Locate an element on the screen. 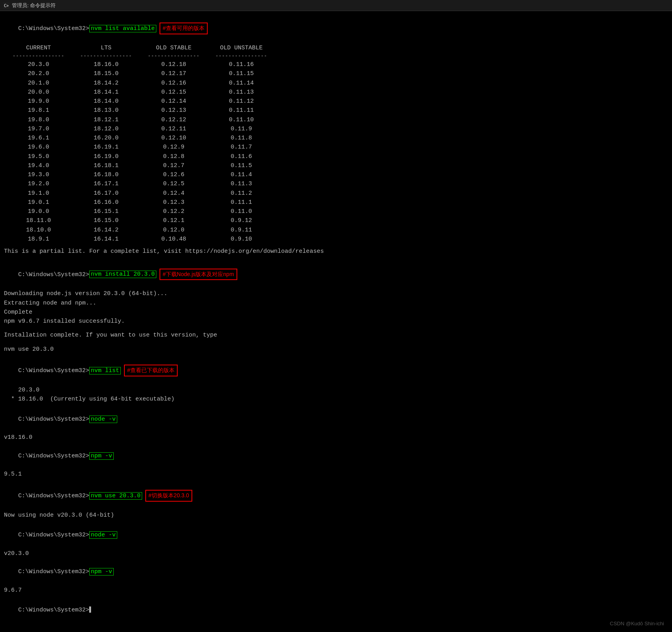  cmd-line-node2: C:\Windows\System32>node -v is located at coordinates (336, 535).